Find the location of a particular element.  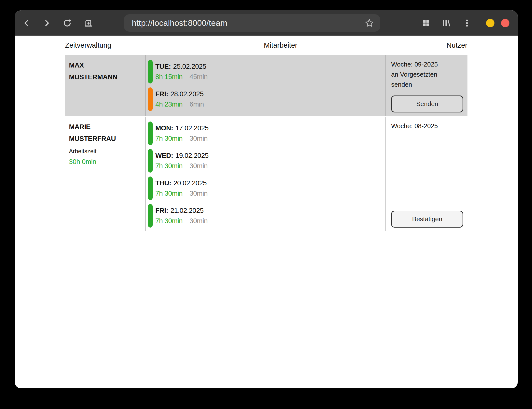

employee-last-name: MUSTERFRAU is located at coordinates (105, 139).